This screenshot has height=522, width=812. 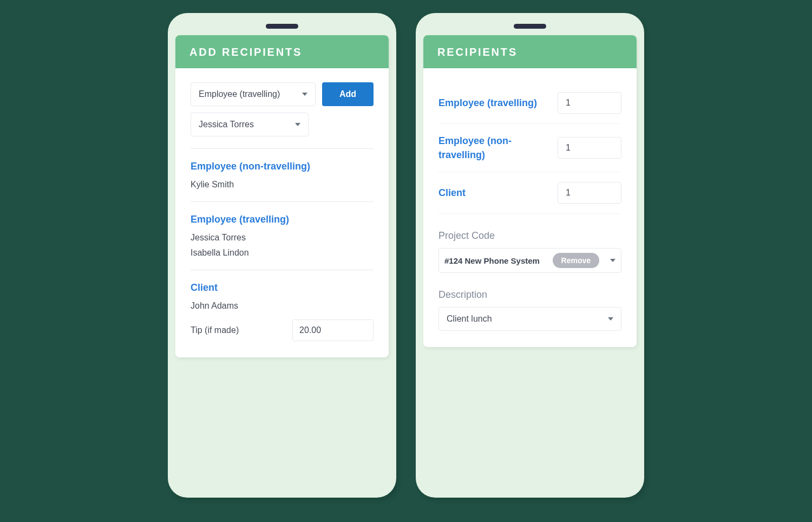 I want to click on list-item: Jessica Torres, so click(x=282, y=238).